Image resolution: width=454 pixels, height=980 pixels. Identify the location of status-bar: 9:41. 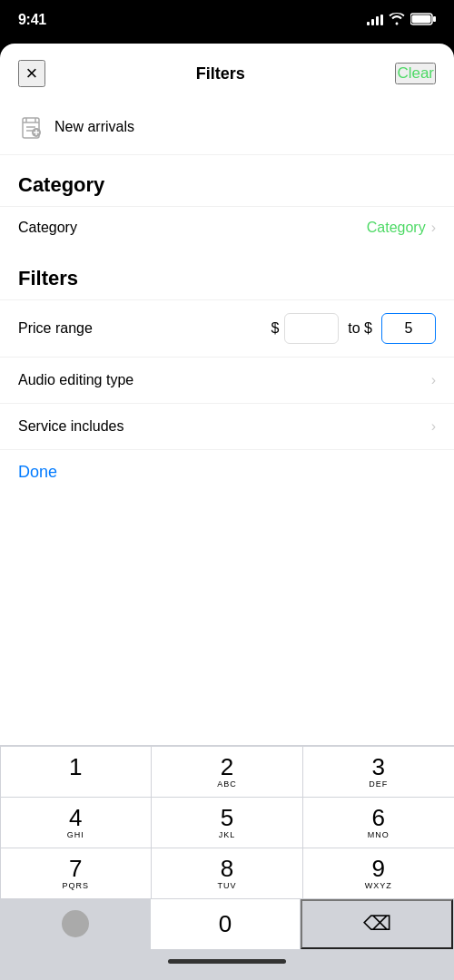
(227, 20).